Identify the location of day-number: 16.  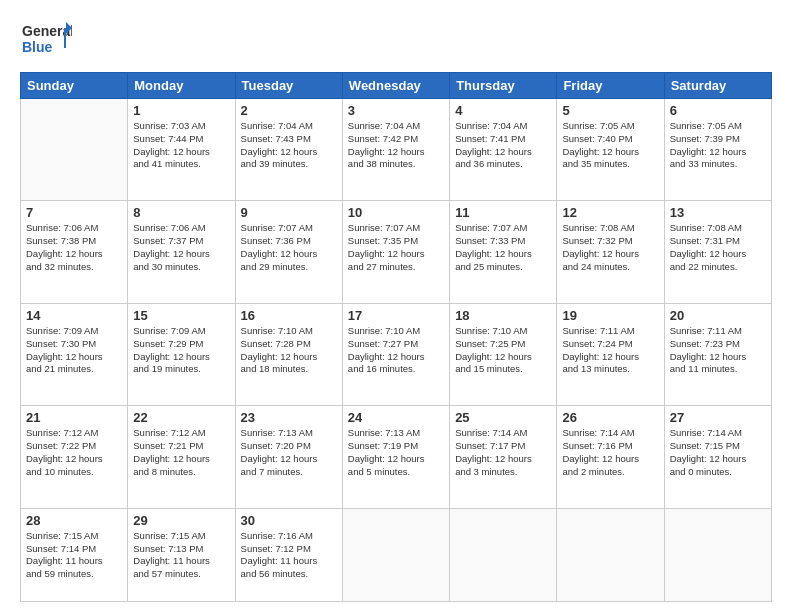
(289, 316).